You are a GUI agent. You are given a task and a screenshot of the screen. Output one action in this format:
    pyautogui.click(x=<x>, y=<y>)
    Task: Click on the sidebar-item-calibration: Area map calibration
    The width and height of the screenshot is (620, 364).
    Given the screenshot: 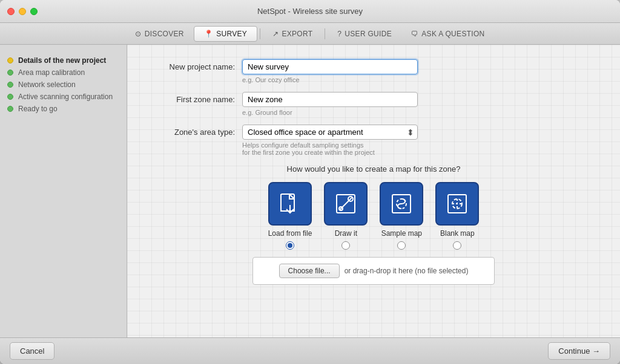 What is the action you would take?
    pyautogui.click(x=63, y=73)
    